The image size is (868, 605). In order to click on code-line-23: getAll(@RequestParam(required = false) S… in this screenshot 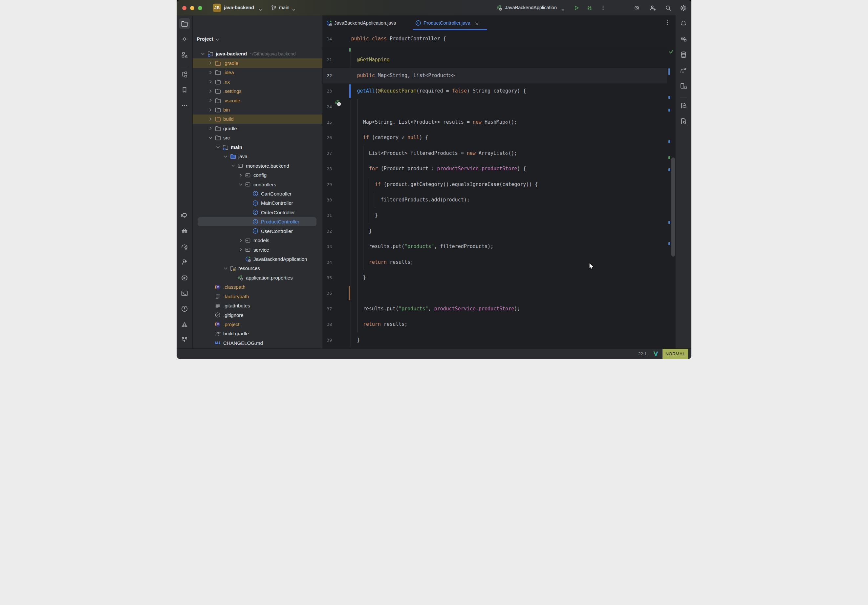, I will do `click(439, 91)`.